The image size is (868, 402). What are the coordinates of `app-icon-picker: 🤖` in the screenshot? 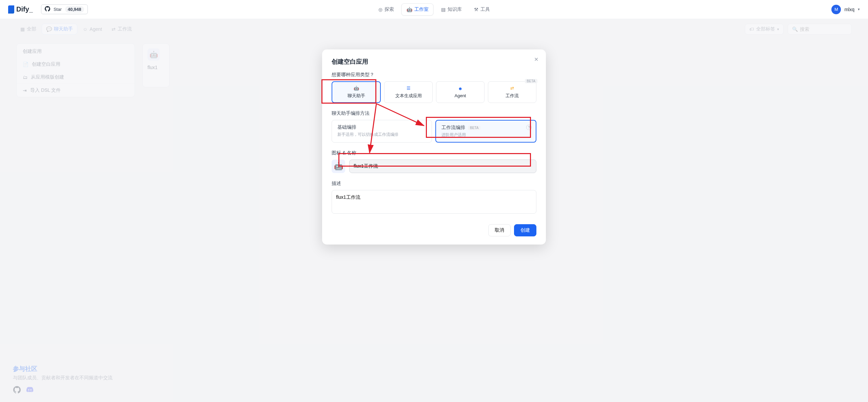 It's located at (338, 166).